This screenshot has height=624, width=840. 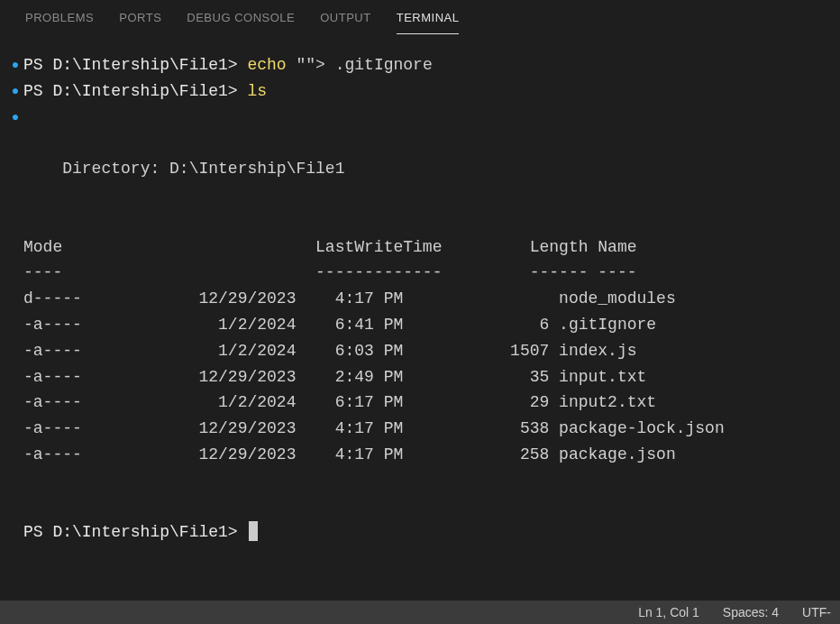 I want to click on status-ln-col: Ln 1, Col 1, so click(x=669, y=612).